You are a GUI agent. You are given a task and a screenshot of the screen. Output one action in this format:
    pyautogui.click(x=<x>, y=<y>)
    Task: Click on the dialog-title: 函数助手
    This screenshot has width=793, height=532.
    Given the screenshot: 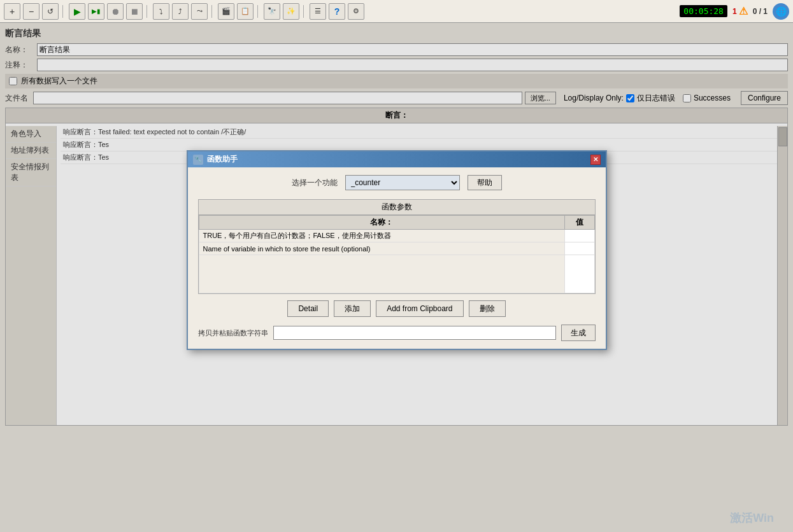 What is the action you would take?
    pyautogui.click(x=222, y=159)
    